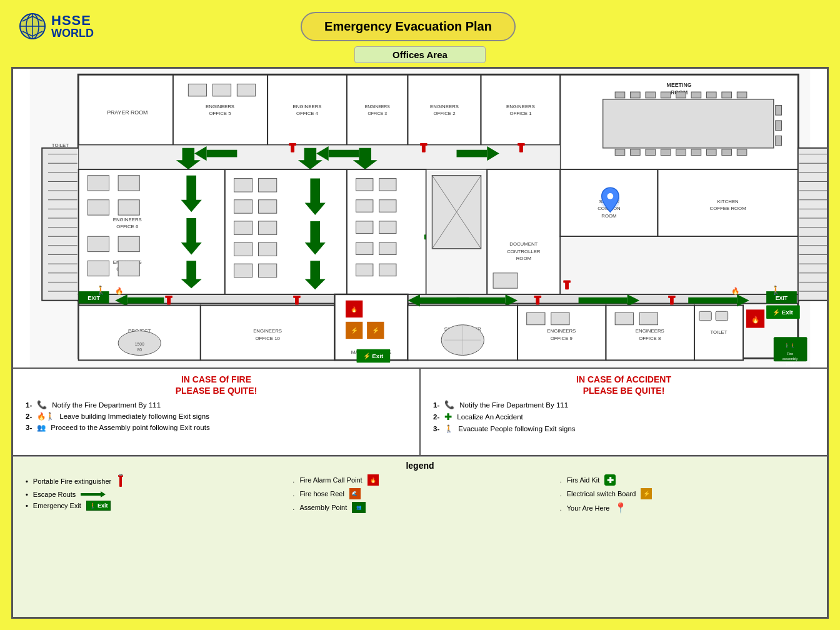  Describe the element at coordinates (621, 508) in the screenshot. I see `location-icon-legend: 📍` at that location.